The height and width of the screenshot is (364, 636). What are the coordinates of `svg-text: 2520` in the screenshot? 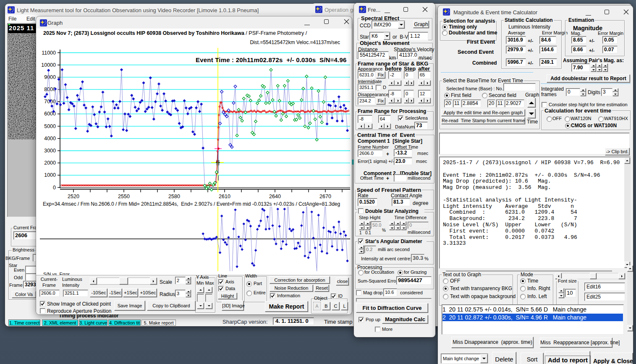 It's located at (73, 196).